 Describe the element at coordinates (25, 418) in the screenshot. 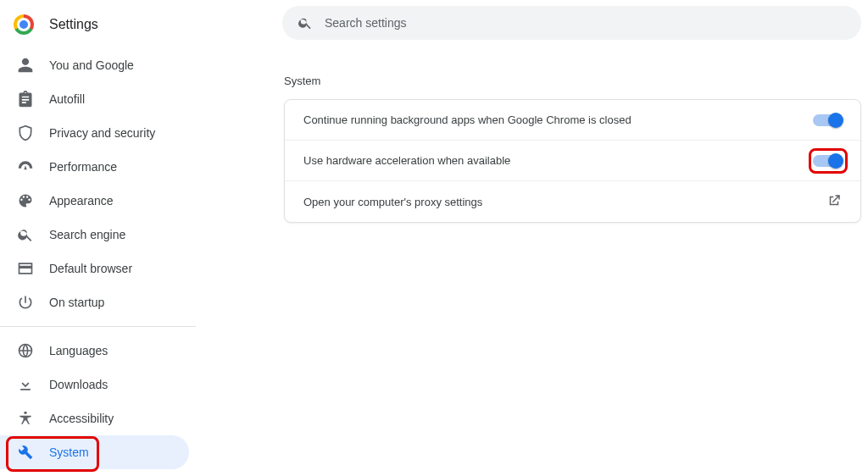

I see `accessibility-icon` at that location.